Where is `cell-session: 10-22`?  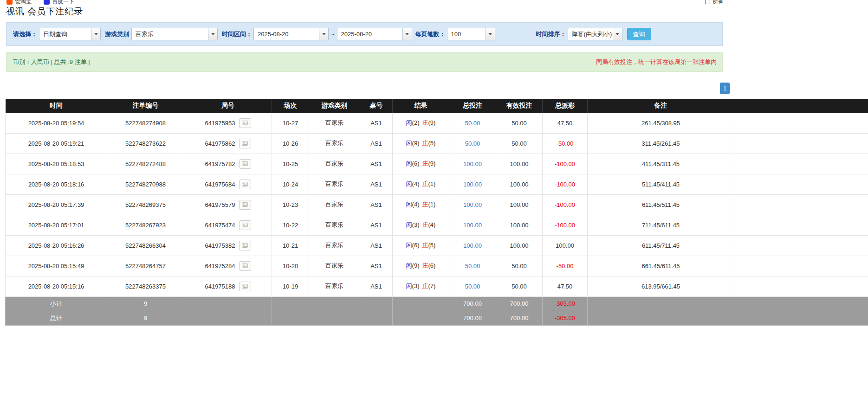 cell-session: 10-22 is located at coordinates (291, 225).